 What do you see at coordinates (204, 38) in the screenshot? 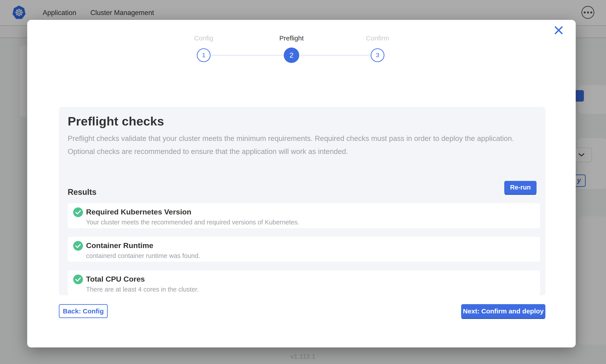
I see `step-label-config: Config` at bounding box center [204, 38].